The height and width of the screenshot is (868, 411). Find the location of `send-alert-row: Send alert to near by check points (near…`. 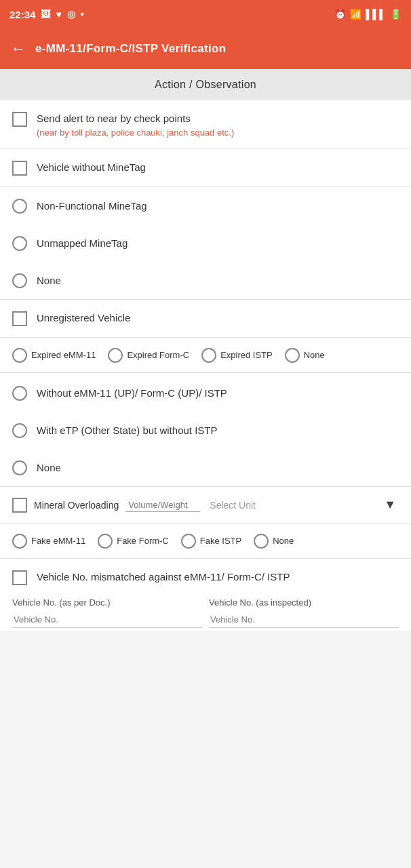

send-alert-row: Send alert to near by check points (near… is located at coordinates (206, 125).